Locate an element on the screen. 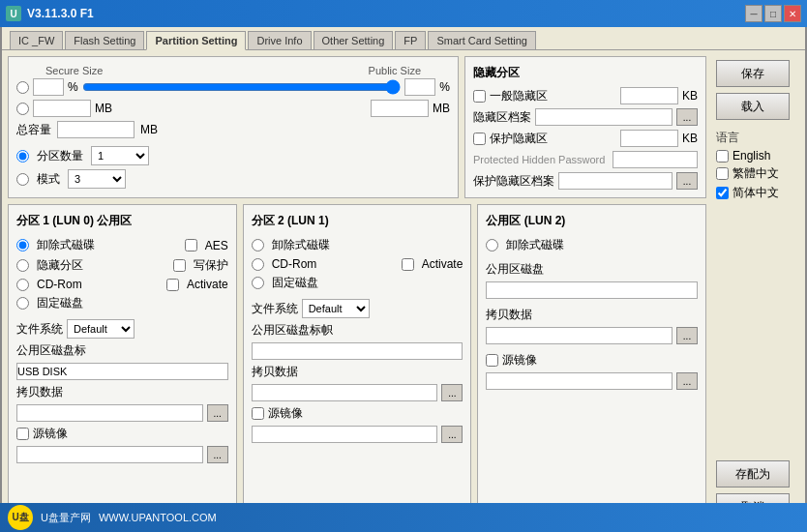 The width and height of the screenshot is (807, 532). lun0-source-browse-btn: ... is located at coordinates (218, 455).